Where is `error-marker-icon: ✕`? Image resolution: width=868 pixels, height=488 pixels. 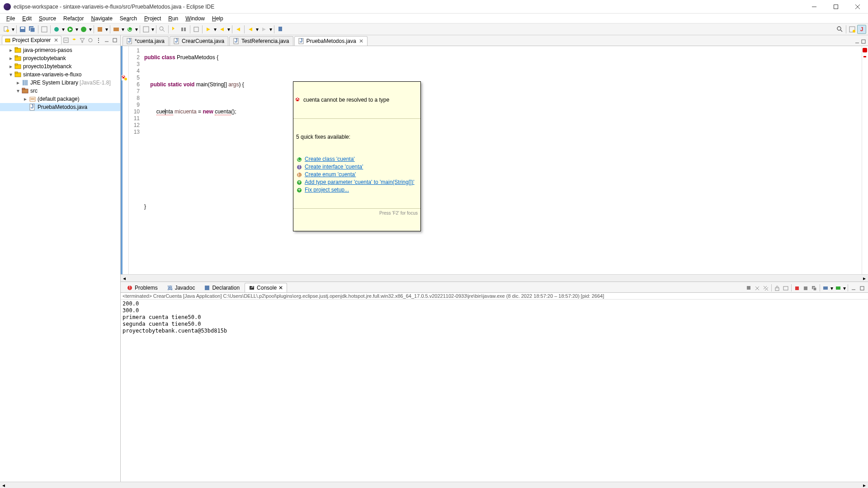
error-marker-icon: ✕ is located at coordinates (124, 78).